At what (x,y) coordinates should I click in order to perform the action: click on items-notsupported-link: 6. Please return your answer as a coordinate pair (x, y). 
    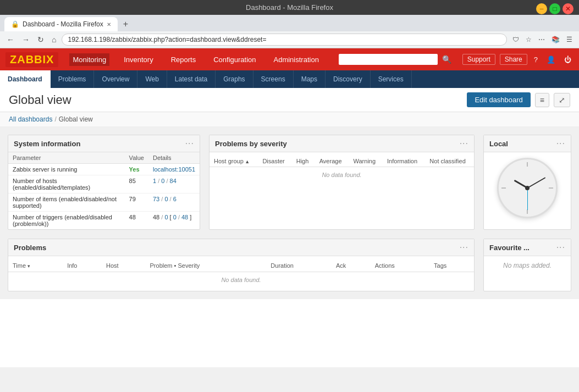
    Looking at the image, I should click on (175, 199).